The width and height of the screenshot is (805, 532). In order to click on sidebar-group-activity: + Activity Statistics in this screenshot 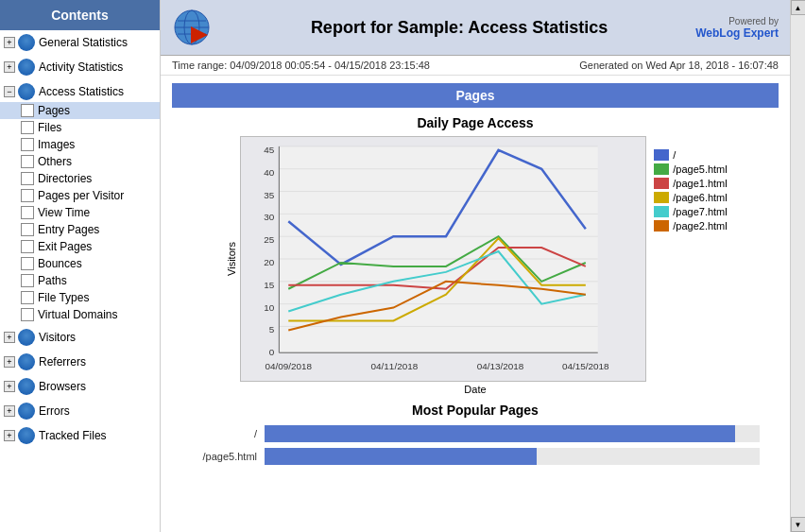, I will do `click(79, 67)`.